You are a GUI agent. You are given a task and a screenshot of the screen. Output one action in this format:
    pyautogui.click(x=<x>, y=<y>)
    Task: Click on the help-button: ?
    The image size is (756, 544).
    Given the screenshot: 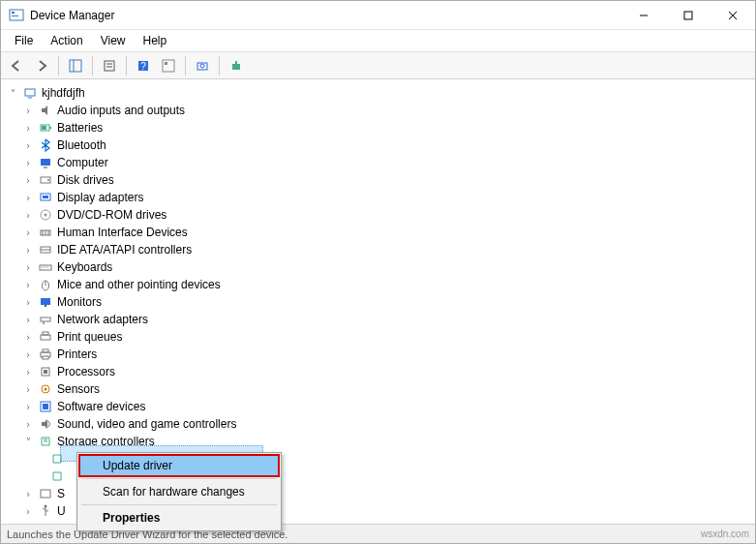 What is the action you would take?
    pyautogui.click(x=143, y=66)
    